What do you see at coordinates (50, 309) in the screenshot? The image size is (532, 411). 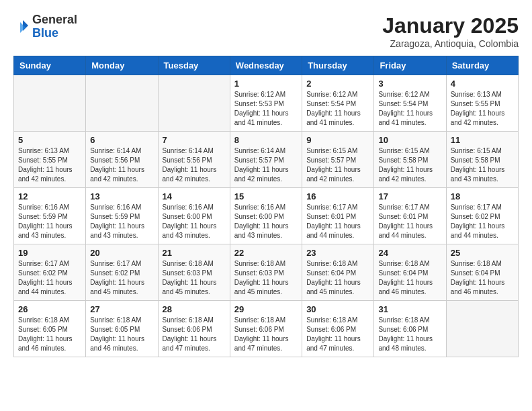 I see `day-number: 26` at bounding box center [50, 309].